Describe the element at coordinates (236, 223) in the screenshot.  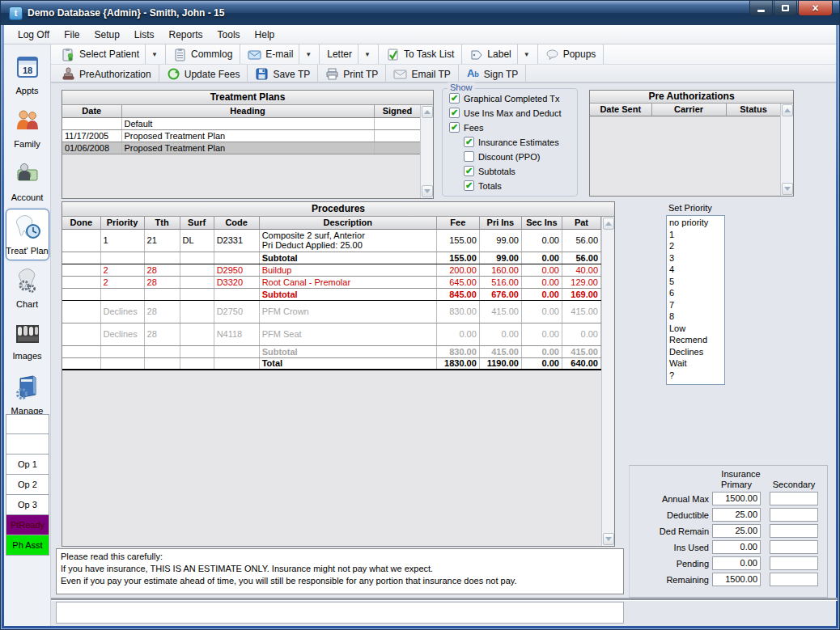
I see `column-header-code: Code` at that location.